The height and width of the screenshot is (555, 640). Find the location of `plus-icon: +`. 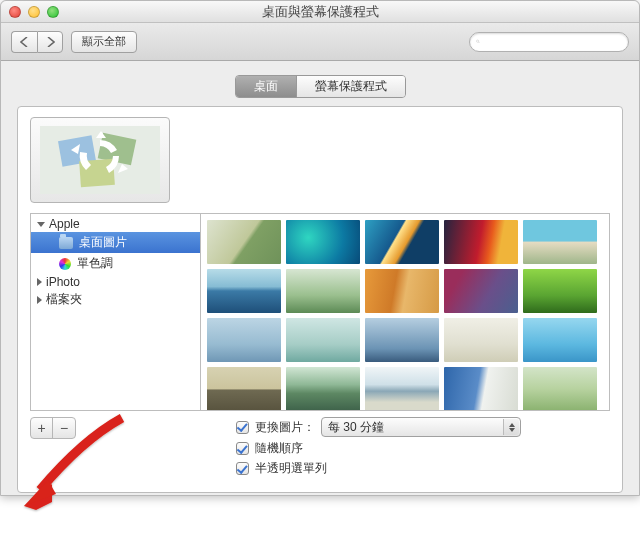

plus-icon: + is located at coordinates (41, 428).